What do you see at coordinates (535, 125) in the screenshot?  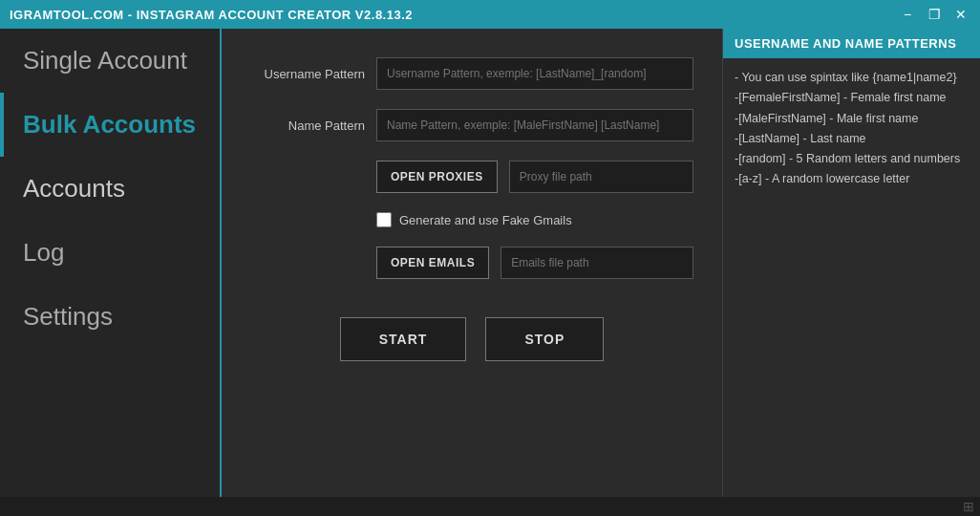 I see `name-pattern-input` at bounding box center [535, 125].